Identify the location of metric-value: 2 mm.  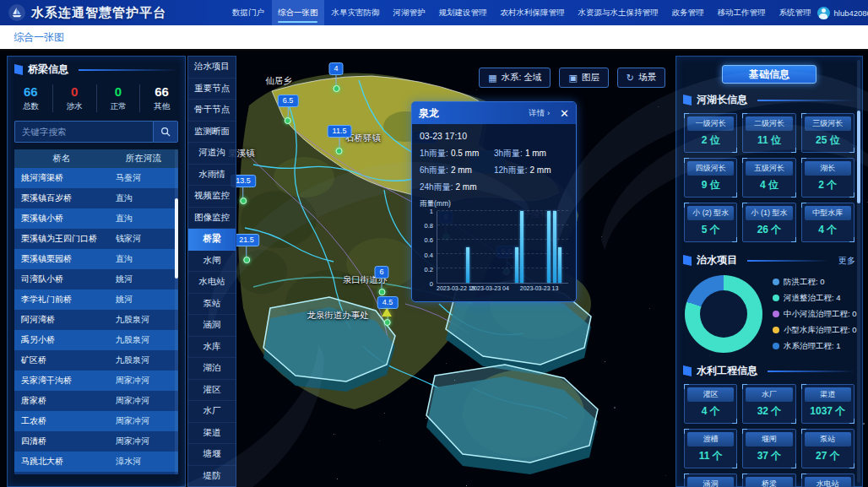
(461, 170).